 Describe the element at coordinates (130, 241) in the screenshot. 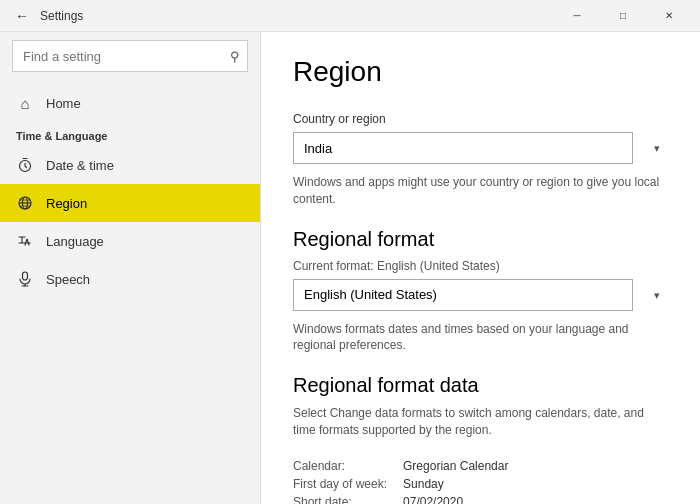

I see `sidebar-item-language: Language` at that location.